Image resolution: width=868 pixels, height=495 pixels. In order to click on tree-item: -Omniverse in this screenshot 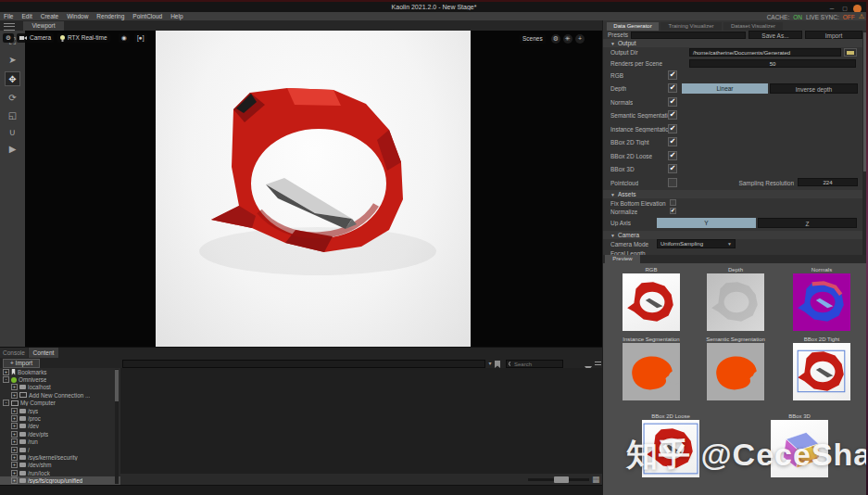, I will do `click(60, 379)`.